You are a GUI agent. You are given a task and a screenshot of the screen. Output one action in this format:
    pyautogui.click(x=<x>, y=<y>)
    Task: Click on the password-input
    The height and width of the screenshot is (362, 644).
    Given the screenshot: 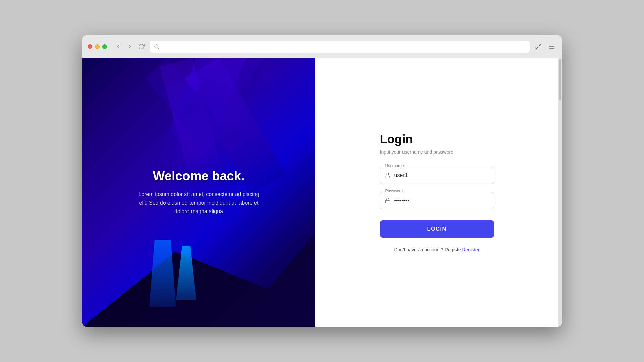 What is the action you would take?
    pyautogui.click(x=442, y=201)
    